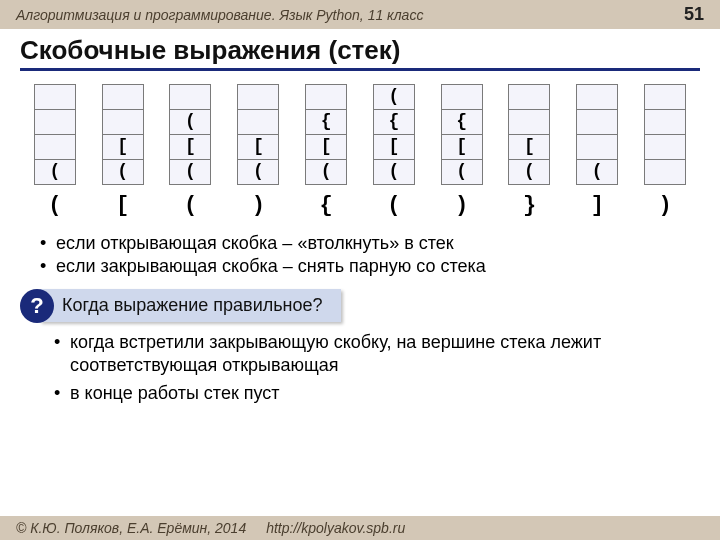 This screenshot has height=540, width=720. Describe the element at coordinates (360, 50) in the screenshot. I see `page-title: Скобочные выражения (стек)` at that location.